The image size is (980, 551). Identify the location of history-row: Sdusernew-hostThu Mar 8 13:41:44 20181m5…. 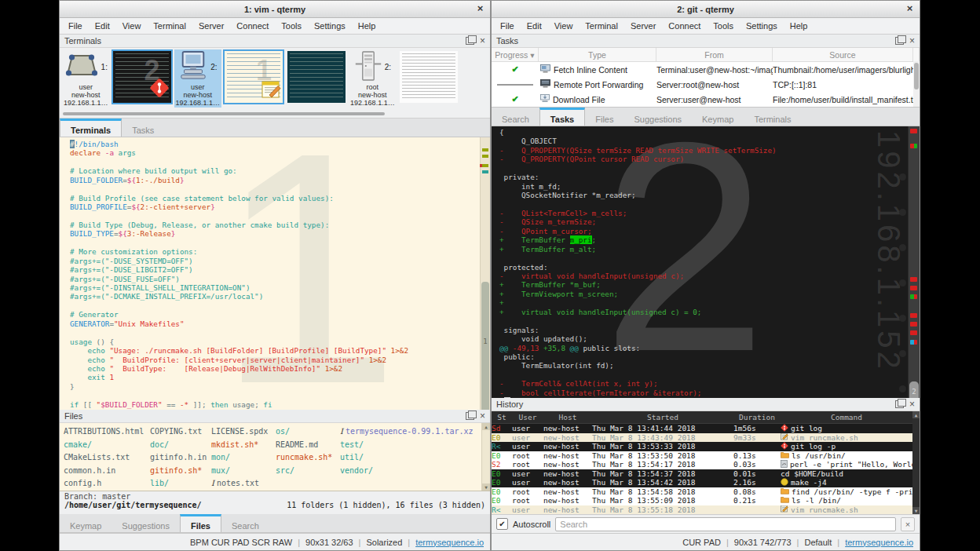
(705, 429).